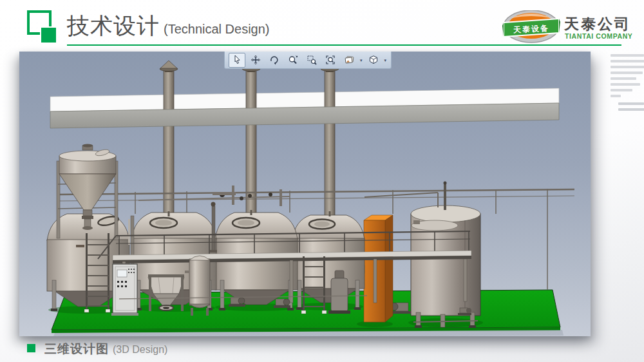 The image size is (644, 362). I want to click on title-square-icon, so click(42, 25).